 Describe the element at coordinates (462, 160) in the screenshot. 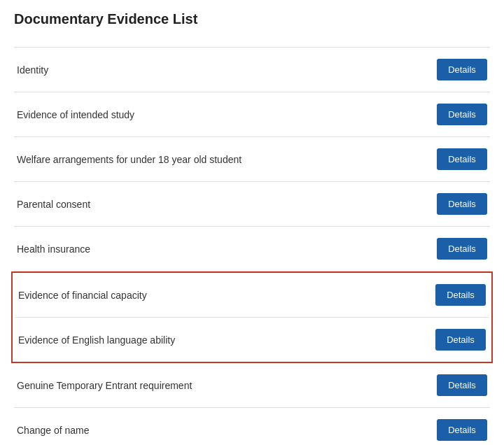

I see `details-button-welfare-arrangements: Details` at that location.